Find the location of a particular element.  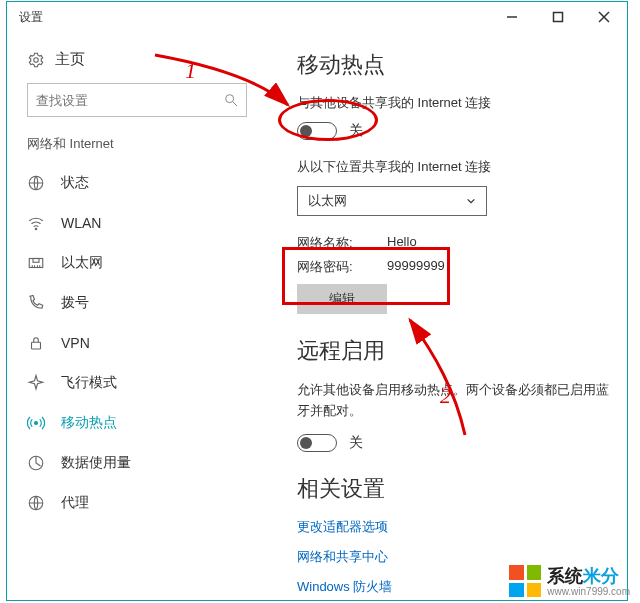

remote-heading: 远程启用 is located at coordinates (456, 351).